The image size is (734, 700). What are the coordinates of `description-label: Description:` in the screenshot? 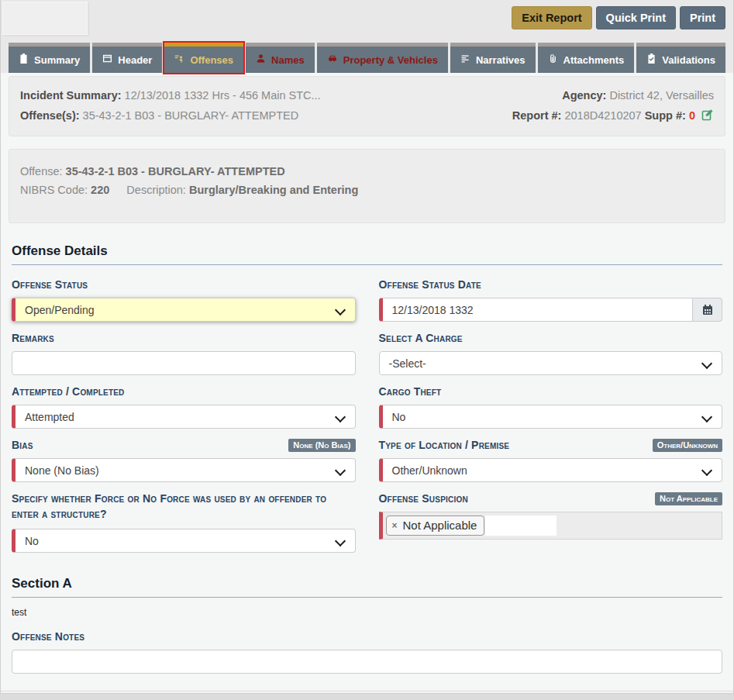 It's located at (157, 190).